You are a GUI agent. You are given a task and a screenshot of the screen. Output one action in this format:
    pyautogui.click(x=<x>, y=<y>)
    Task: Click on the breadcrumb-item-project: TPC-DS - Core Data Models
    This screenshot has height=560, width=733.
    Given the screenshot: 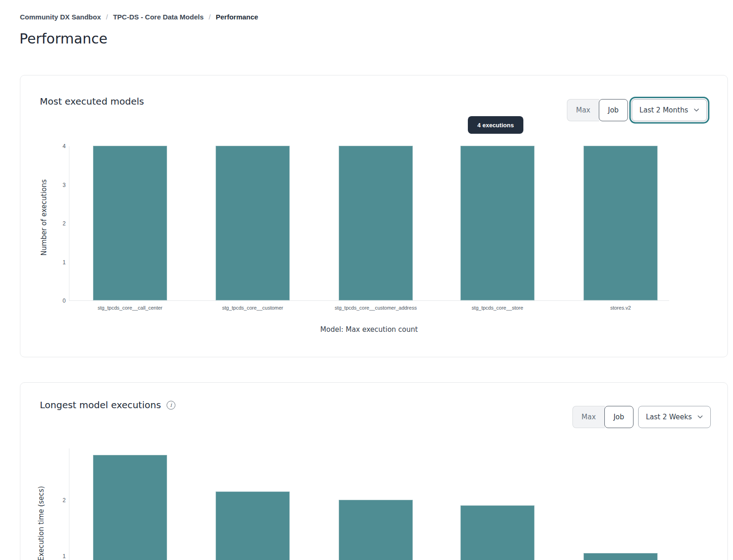 What is the action you would take?
    pyautogui.click(x=158, y=17)
    